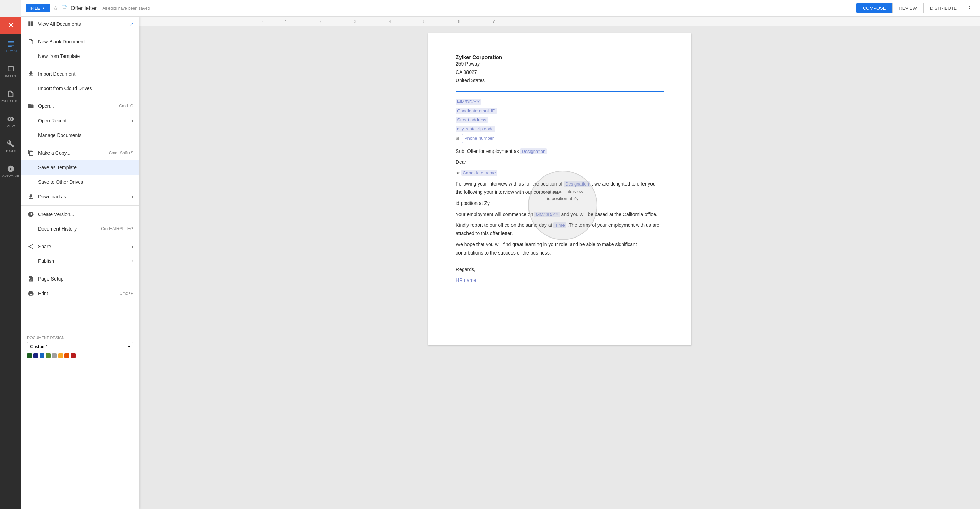 This screenshot has height=509, width=980. What do you see at coordinates (459, 22) in the screenshot?
I see `svg-text: 6` at bounding box center [459, 22].